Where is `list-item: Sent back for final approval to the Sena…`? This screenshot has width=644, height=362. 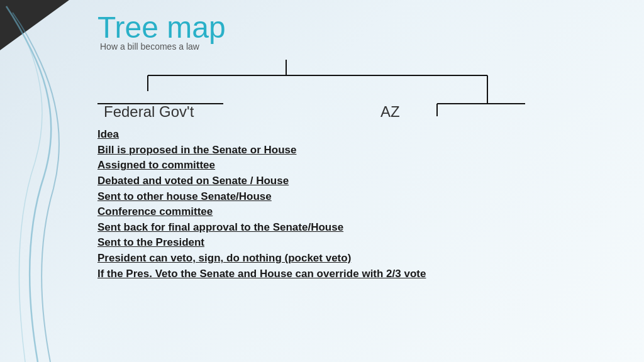
list-item: Sent back for final approval to the Sena… is located at coordinates (365, 228).